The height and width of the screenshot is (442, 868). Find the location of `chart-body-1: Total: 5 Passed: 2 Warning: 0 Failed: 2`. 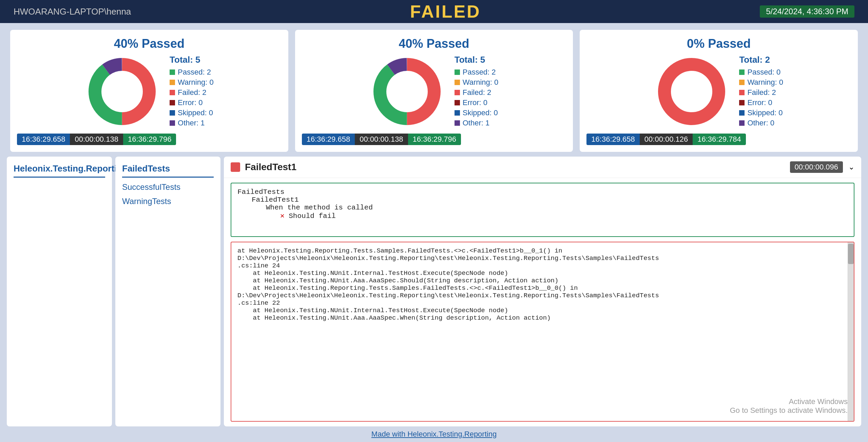

chart-body-1: Total: 5 Passed: 2 Warning: 0 Failed: 2 is located at coordinates (149, 92).